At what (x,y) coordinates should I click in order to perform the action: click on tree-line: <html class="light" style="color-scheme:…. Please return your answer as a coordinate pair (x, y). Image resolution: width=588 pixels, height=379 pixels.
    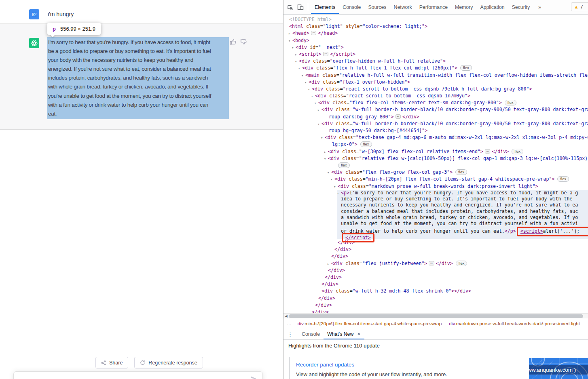
    Looking at the image, I should click on (436, 27).